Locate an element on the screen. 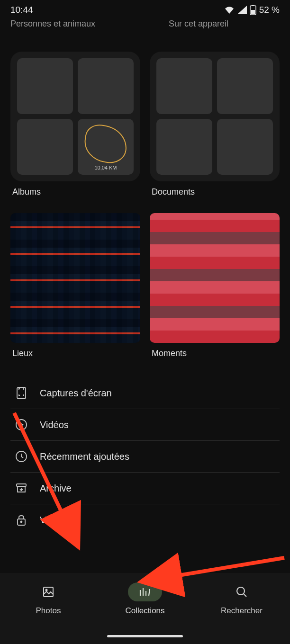  header-people-pets: Personnes et animaux is located at coordinates (66, 24).